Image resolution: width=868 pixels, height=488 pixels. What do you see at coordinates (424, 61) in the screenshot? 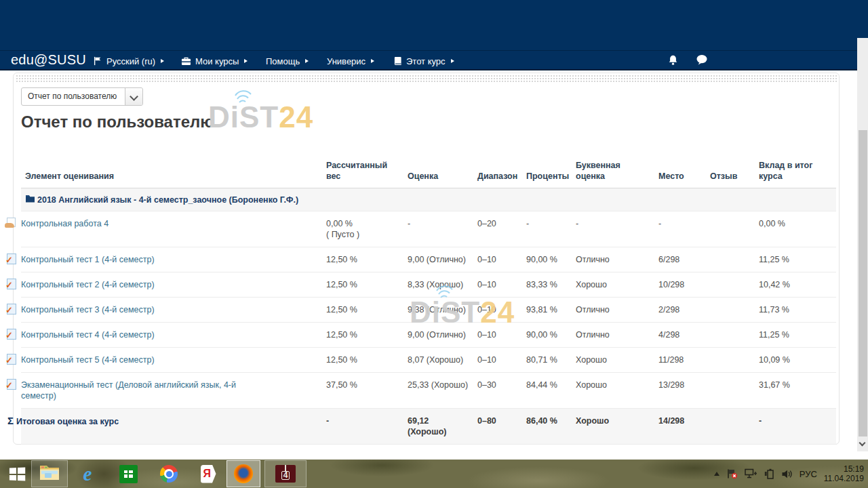
I see `nav-this-course-menu: Этот курс` at bounding box center [424, 61].